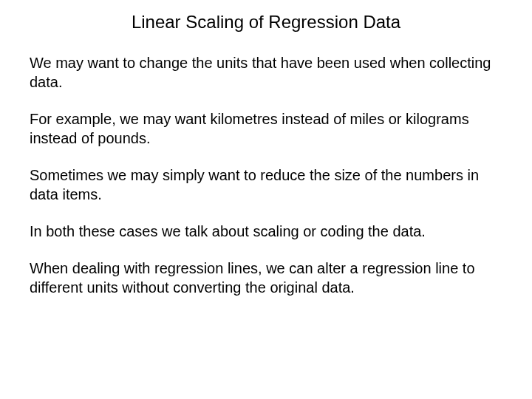 The image size is (532, 399). Describe the element at coordinates (266, 129) in the screenshot. I see `paragraph-example: For example, we may want kilometres inst…` at that location.